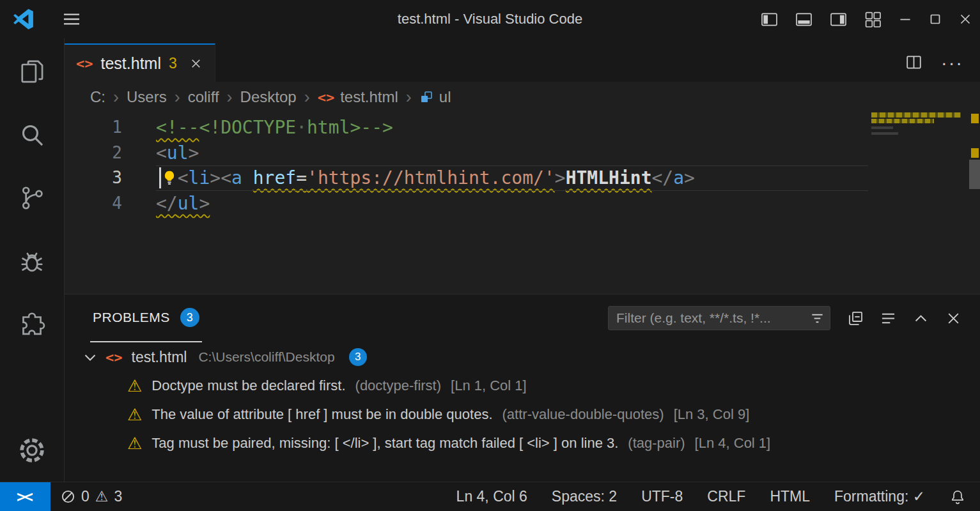 The width and height of the screenshot is (980, 511). What do you see at coordinates (522, 318) in the screenshot?
I see `panel-header: PROBLEMS 3` at bounding box center [522, 318].